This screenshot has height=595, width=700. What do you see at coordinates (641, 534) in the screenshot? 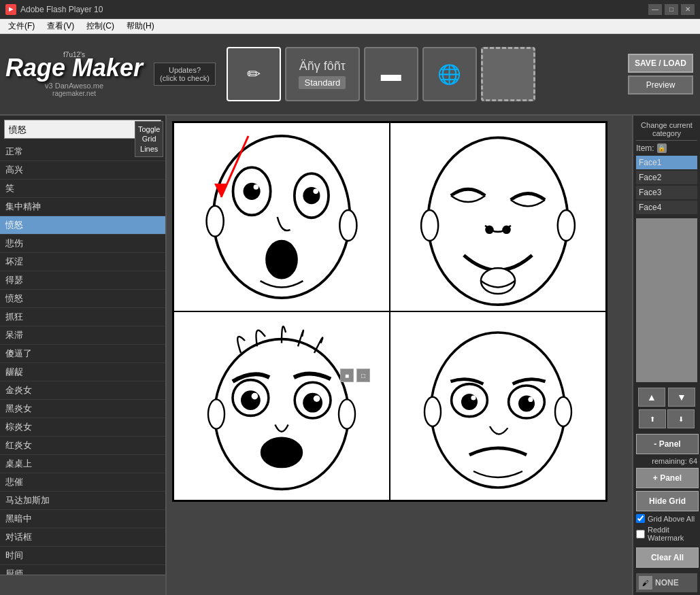
I see `reddit-watermark-checkbox` at bounding box center [641, 534].